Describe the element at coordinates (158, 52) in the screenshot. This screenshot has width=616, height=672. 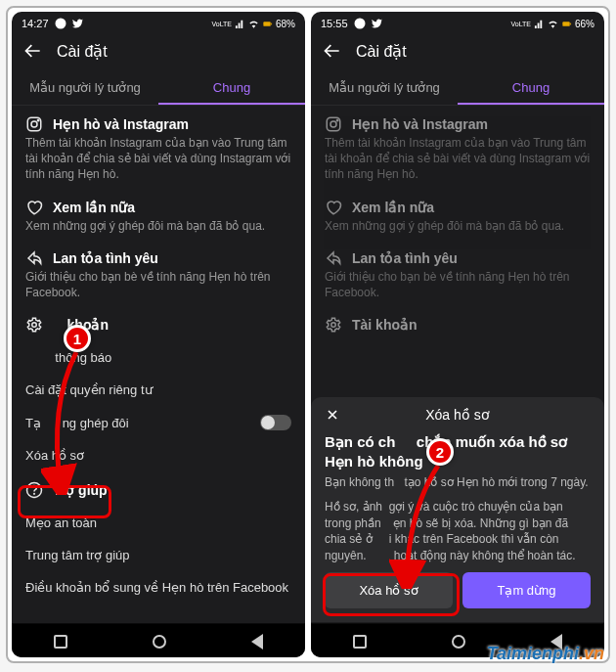
I see `app-bar: Cài đặt` at that location.